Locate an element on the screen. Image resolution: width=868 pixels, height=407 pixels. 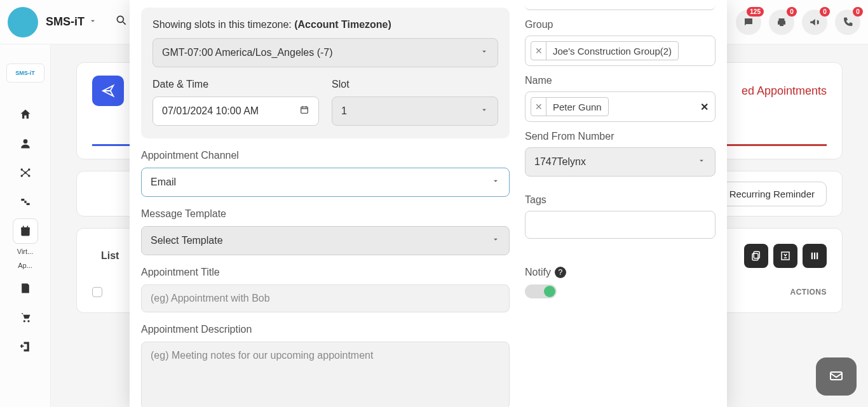
desc-placeholder: (eg) Meeting notes for our upcoming appo… is located at coordinates (262, 356).